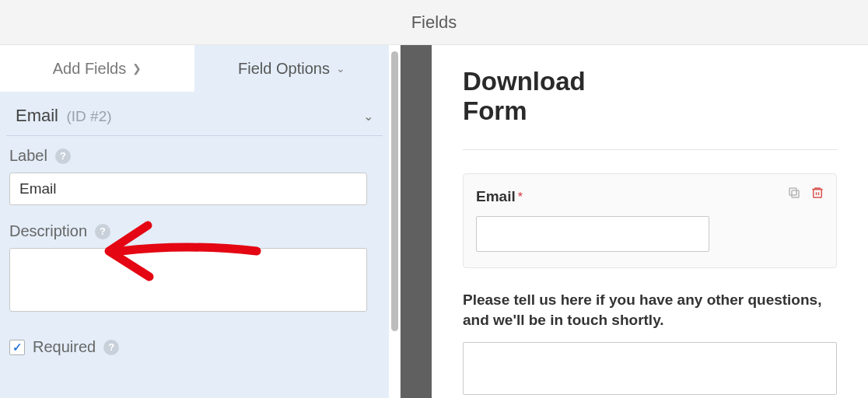 The image size is (868, 398). What do you see at coordinates (650, 368) in the screenshot?
I see `preview-comments-input` at bounding box center [650, 368].